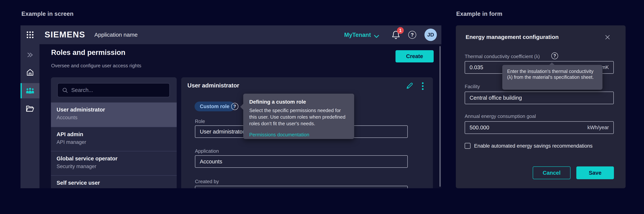  Describe the element at coordinates (30, 108) in the screenshot. I see `sidebar-item-files` at that location.